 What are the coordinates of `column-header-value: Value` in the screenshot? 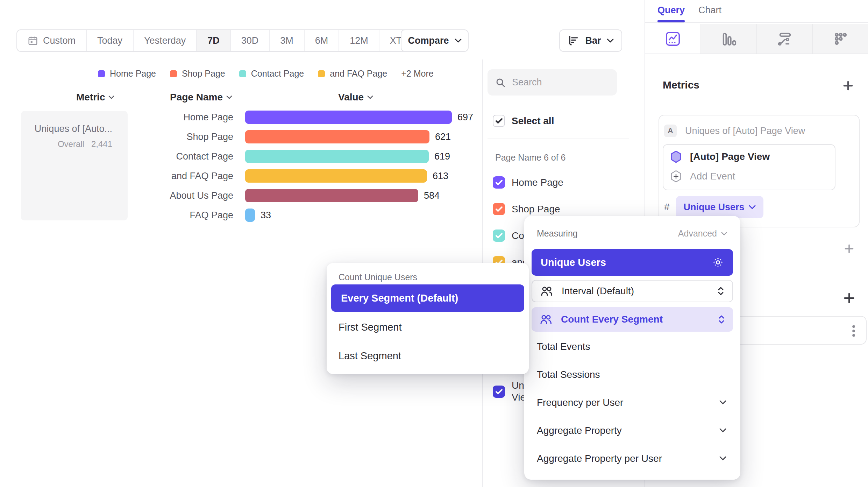 It's located at (356, 97).